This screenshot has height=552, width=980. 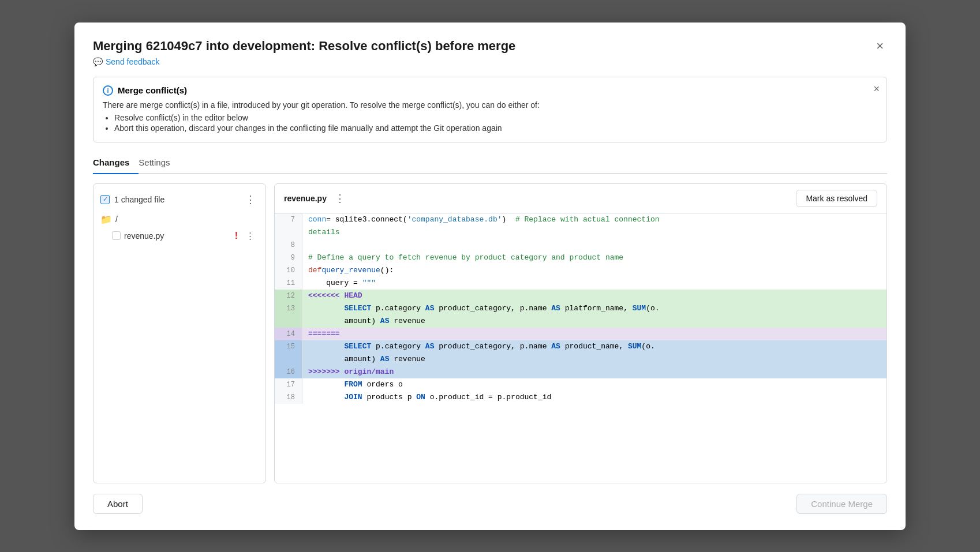 What do you see at coordinates (490, 164) in the screenshot?
I see `tab-bar: Changes Settings` at bounding box center [490, 164].